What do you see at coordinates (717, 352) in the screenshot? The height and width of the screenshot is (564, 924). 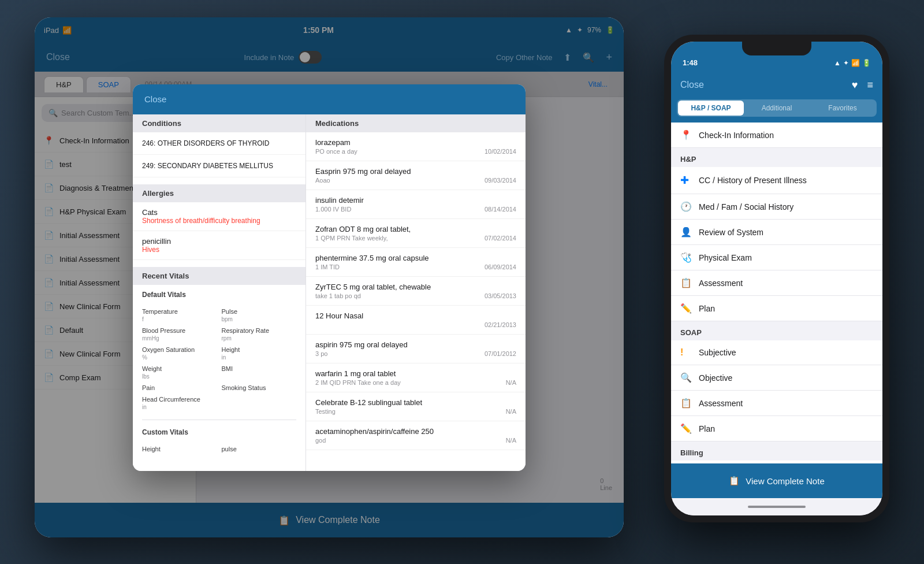 I see `iphone-subjective-label: Subjective` at bounding box center [717, 352].